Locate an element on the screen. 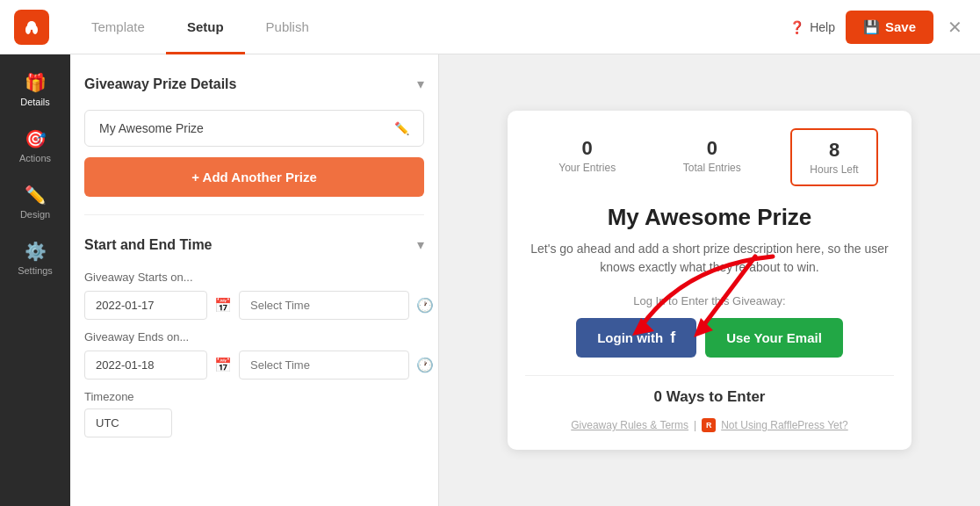 Image resolution: width=980 pixels, height=506 pixels. save-button: 💾 Save is located at coordinates (890, 27).